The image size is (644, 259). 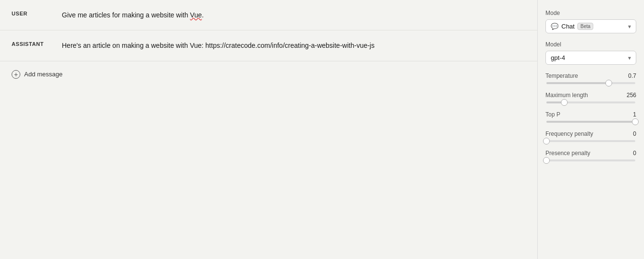 What do you see at coordinates (591, 141) in the screenshot?
I see `frequency-slider-container` at bounding box center [591, 141].